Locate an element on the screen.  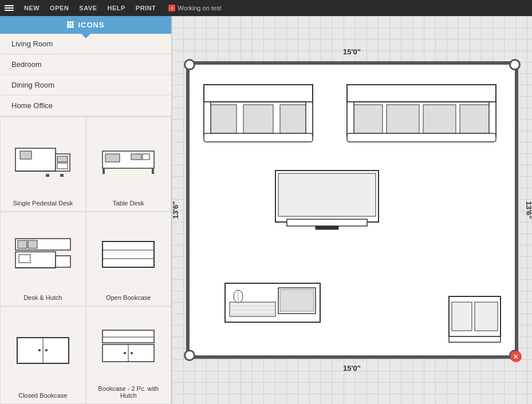
new-button: NEW is located at coordinates (32, 8).